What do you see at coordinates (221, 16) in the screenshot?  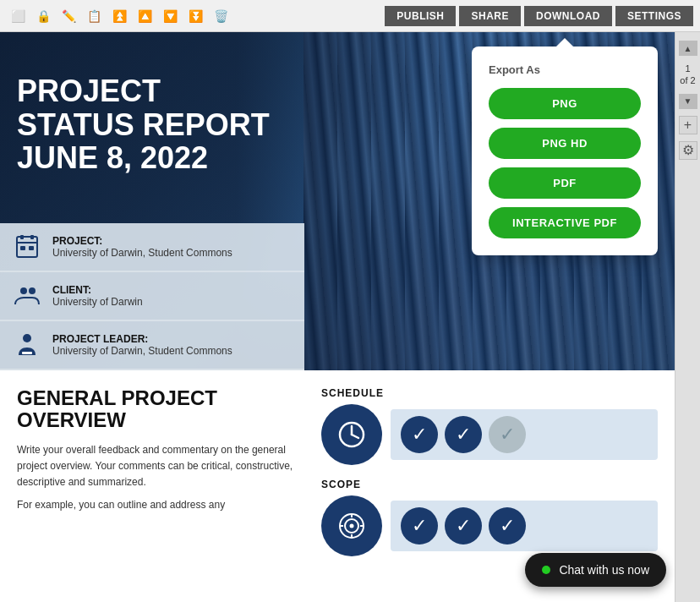 I see `delete-icon: 🗑️` at bounding box center [221, 16].